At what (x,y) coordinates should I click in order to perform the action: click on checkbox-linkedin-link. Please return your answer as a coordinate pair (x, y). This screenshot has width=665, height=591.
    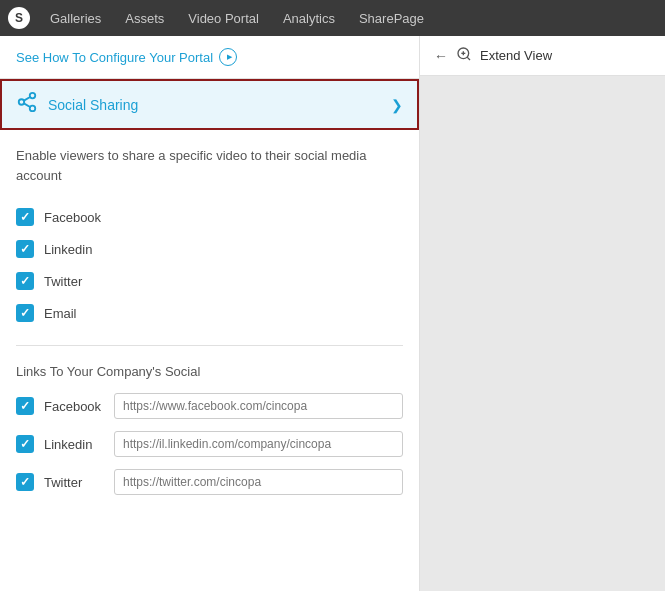
    Looking at the image, I should click on (25, 444).